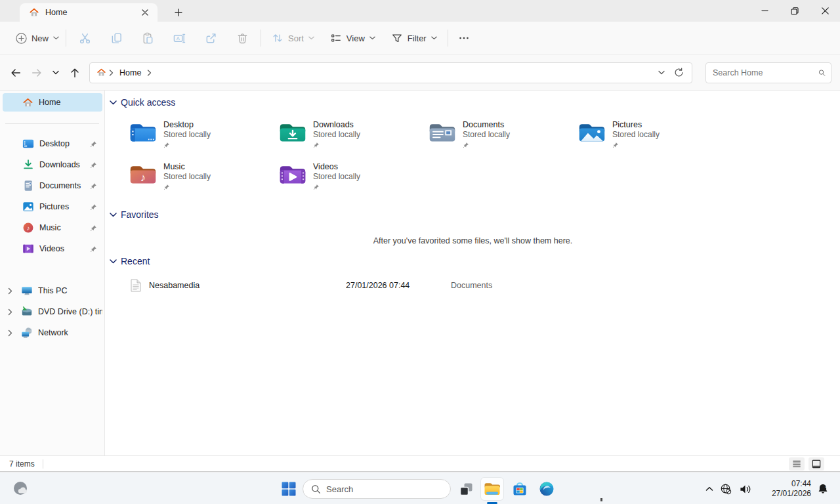 Image resolution: width=840 pixels, height=504 pixels. What do you see at coordinates (825, 10) in the screenshot?
I see `close-button` at bounding box center [825, 10].